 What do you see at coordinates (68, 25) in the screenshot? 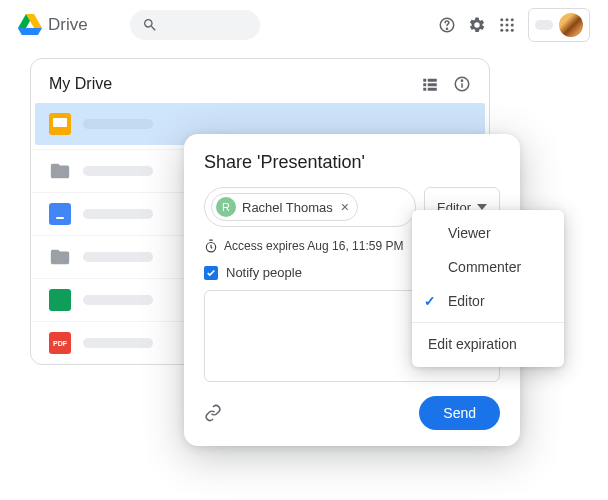
I see `product-name: Drive` at bounding box center [68, 25].